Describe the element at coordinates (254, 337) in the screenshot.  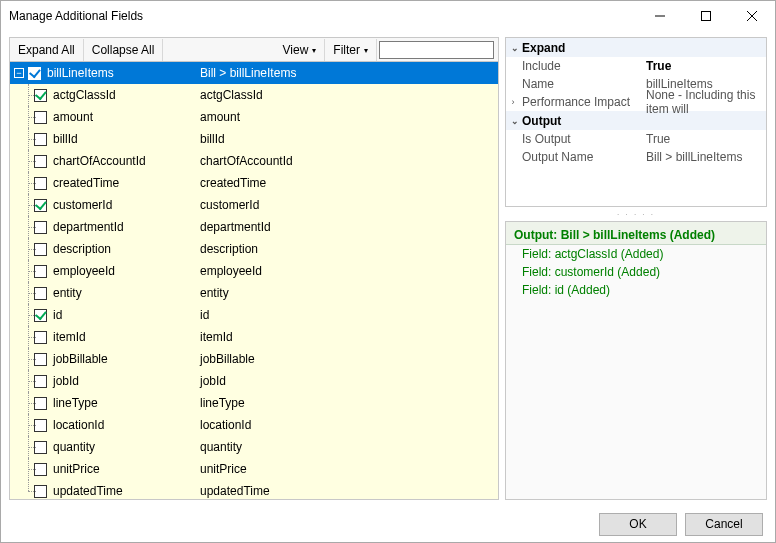
I see `tree-row: itemIditemId` at that location.